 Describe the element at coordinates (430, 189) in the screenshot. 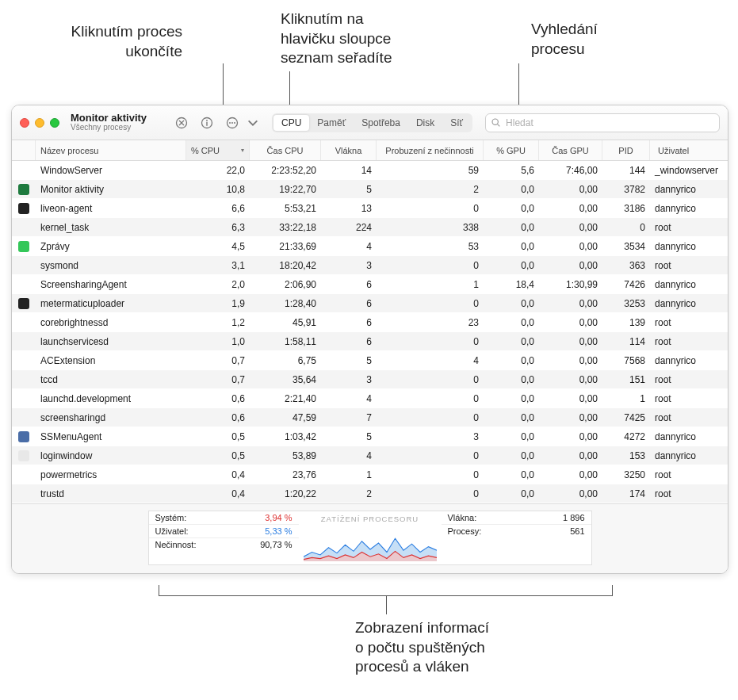

I see `cell-idle-wake: 2` at that location.